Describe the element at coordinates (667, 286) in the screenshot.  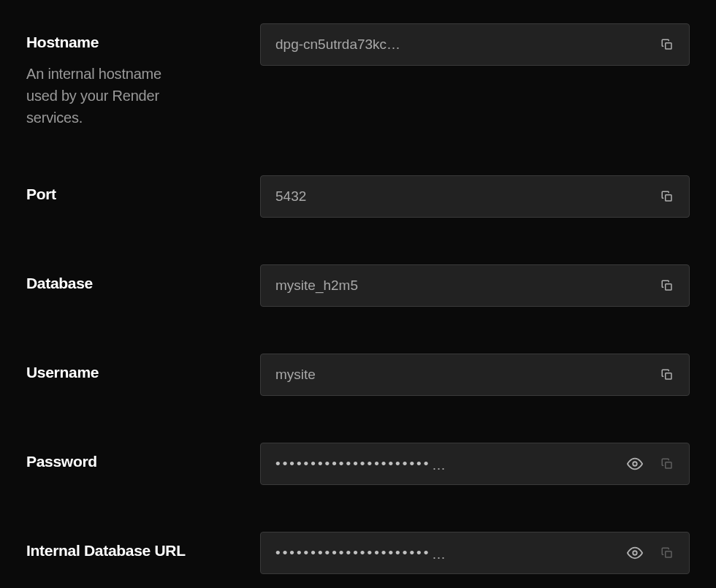
I see `database-copy-button` at that location.